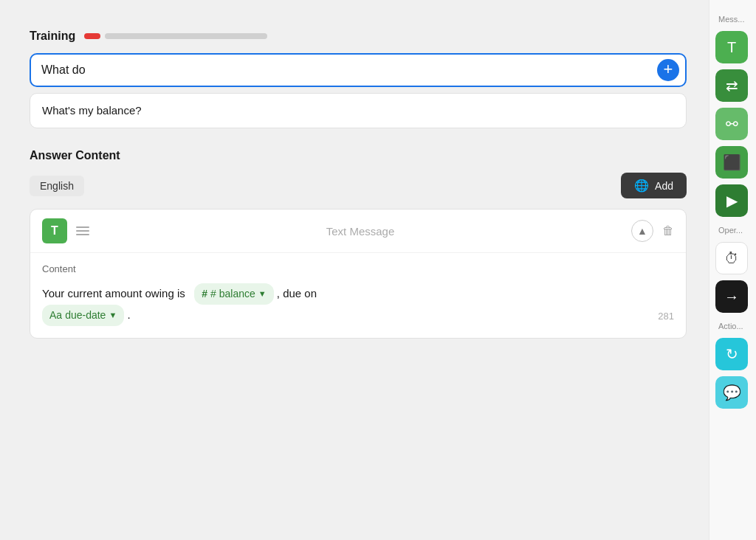 The image size is (756, 540). Describe the element at coordinates (55, 231) in the screenshot. I see `t-icon: T` at that location.